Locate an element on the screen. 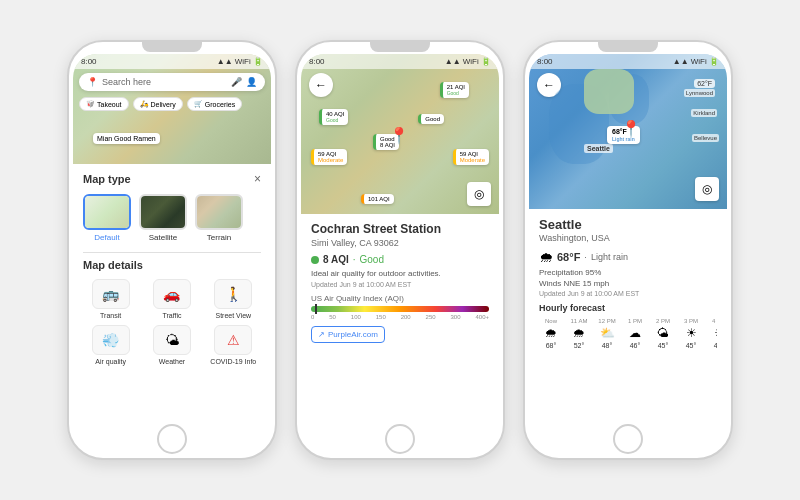 Image resolution: width=800 pixels, height=500 pixels. filter-row: 🥡 Takeout 🛵 Delivery 🛒 Groceries is located at coordinates (172, 104).